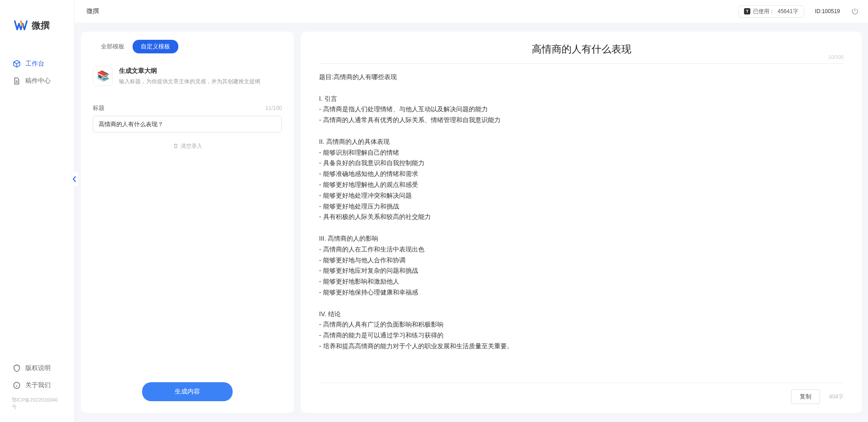 The height and width of the screenshot is (422, 868). Describe the element at coordinates (38, 385) in the screenshot. I see `nav-item-label: 关于我们` at that location.